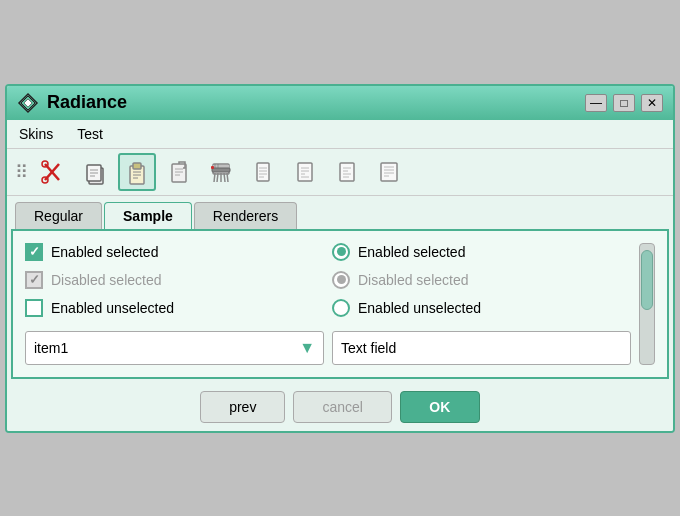 This screenshot has height=516, width=680. What do you see at coordinates (137, 172) in the screenshot?
I see `clipboard-icon` at bounding box center [137, 172].